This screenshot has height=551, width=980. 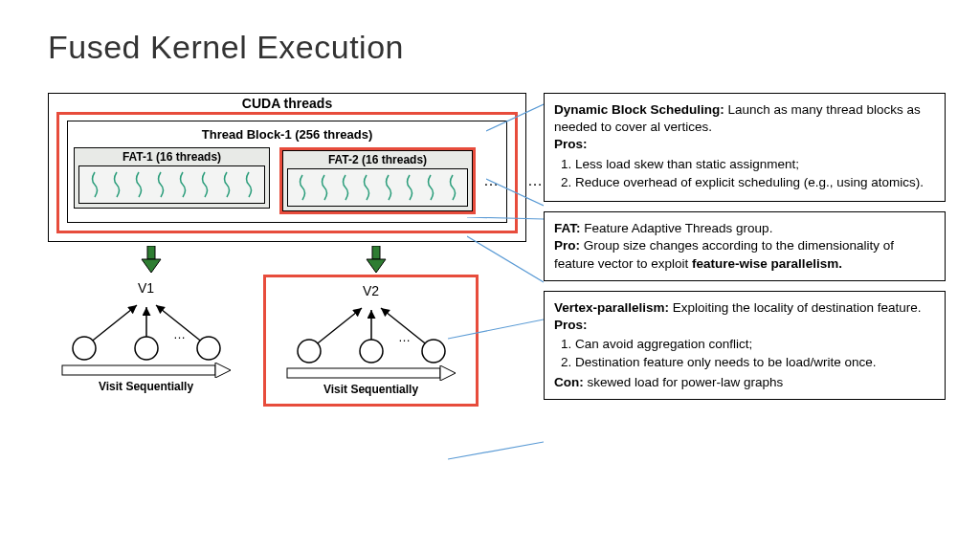 What do you see at coordinates (371, 291) in the screenshot?
I see `v2-label: V2` at bounding box center [371, 291].